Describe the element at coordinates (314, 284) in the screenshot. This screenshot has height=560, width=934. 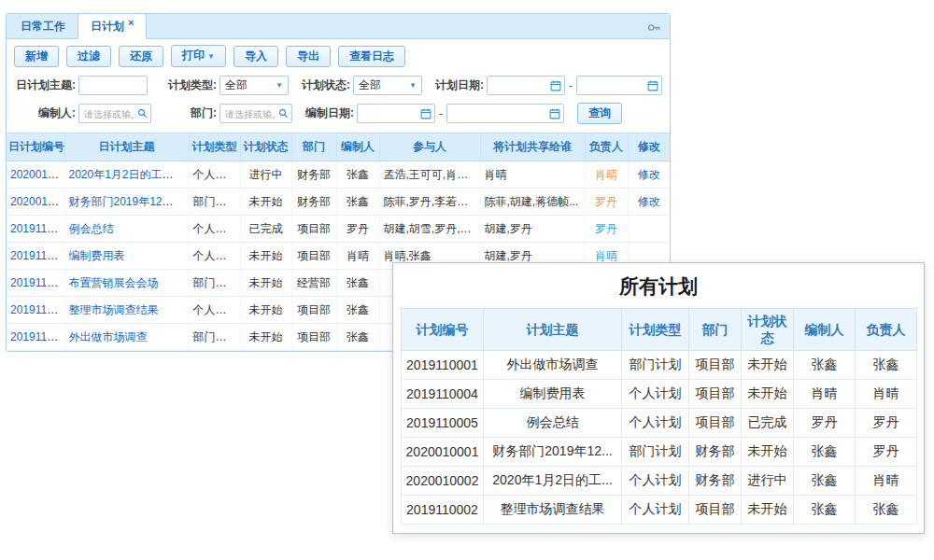
I see `cell-dept: 经营部` at that location.